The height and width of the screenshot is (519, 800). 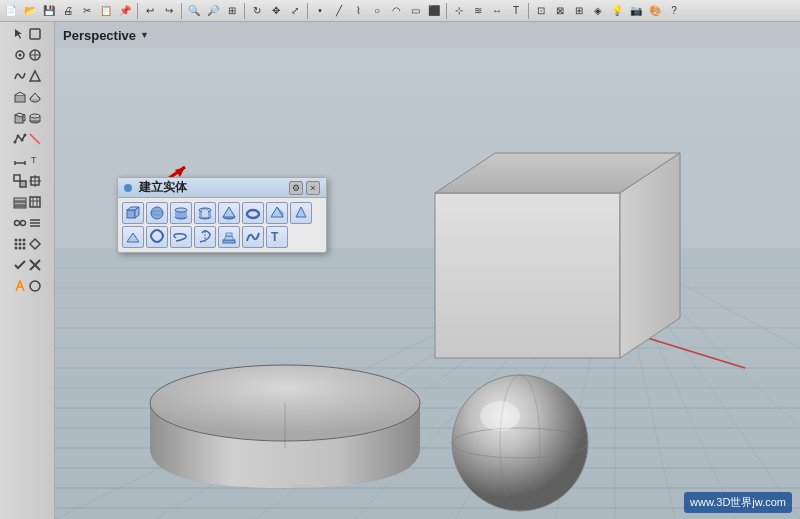 What do you see at coordinates (738, 502) in the screenshot?
I see `watermark-text: www.3D世界jw.com` at bounding box center [738, 502].